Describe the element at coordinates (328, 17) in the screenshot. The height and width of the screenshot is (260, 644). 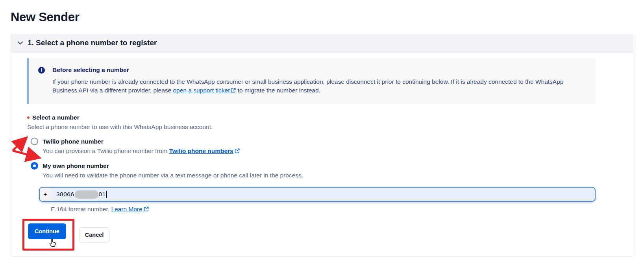
I see `page-title: New Sender` at that location.